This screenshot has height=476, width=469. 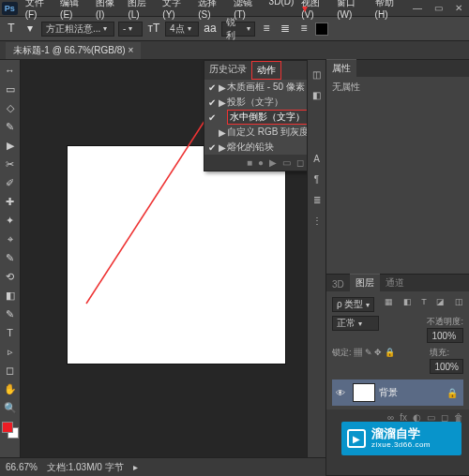 I want to click on lasso-tool-icon: ◇, so click(x=10, y=108).